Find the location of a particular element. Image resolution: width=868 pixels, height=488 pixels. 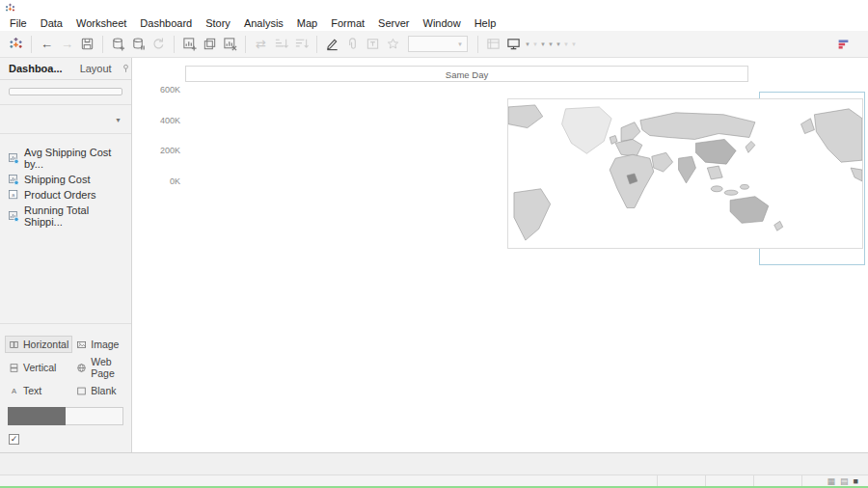

menu-help: Help is located at coordinates (486, 23).